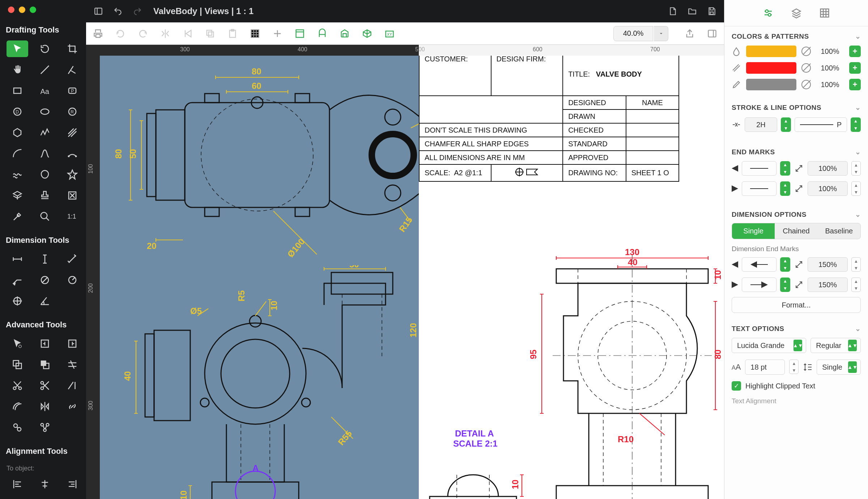  What do you see at coordinates (17, 112) in the screenshot?
I see `circle-diameter-tool: D` at bounding box center [17, 112].